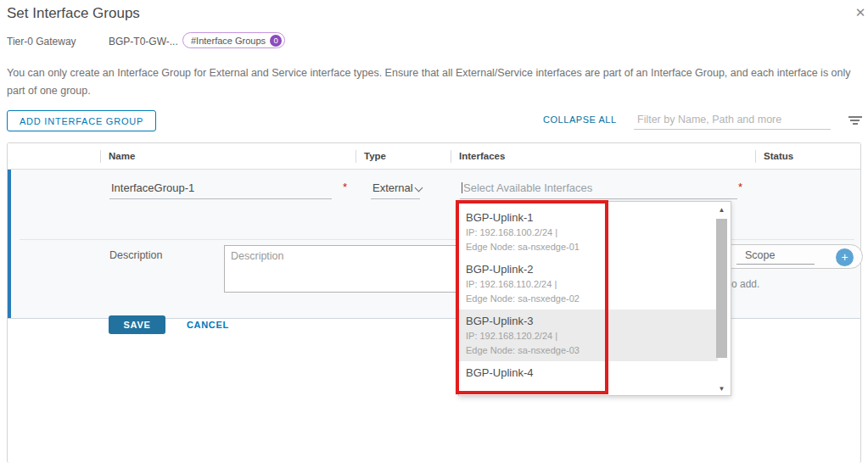 The width and height of the screenshot is (868, 463). Describe the element at coordinates (431, 82) in the screenshot. I see `intro-text: You can only create an Interface Group f…` at that location.